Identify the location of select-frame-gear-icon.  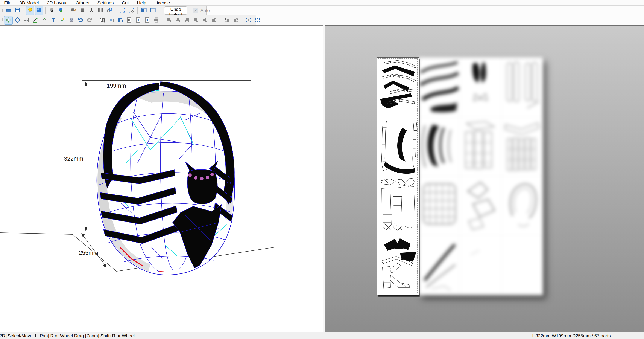
(131, 11).